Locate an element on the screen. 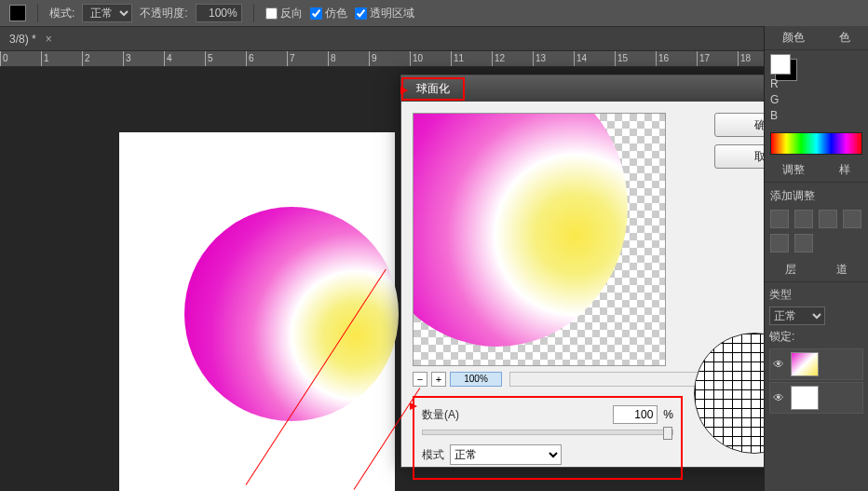 Image resolution: width=868 pixels, height=491 pixels. mode-label: 模式: is located at coordinates (61, 13).